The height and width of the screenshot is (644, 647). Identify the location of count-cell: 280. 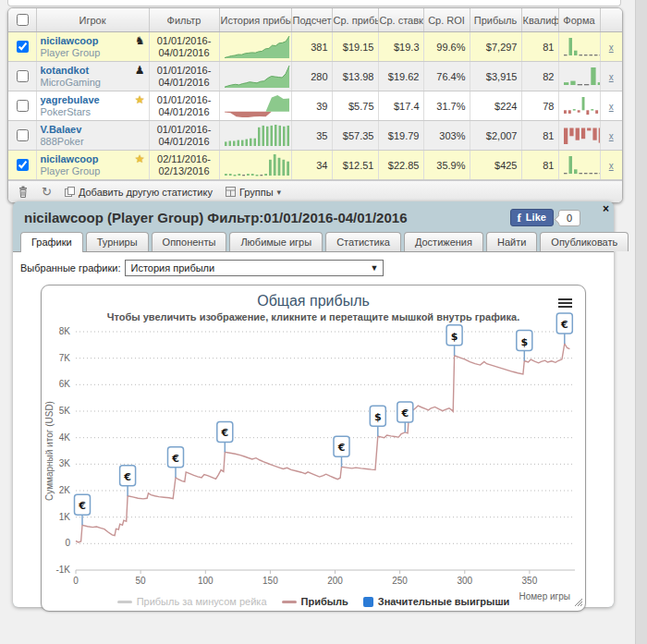
(311, 77).